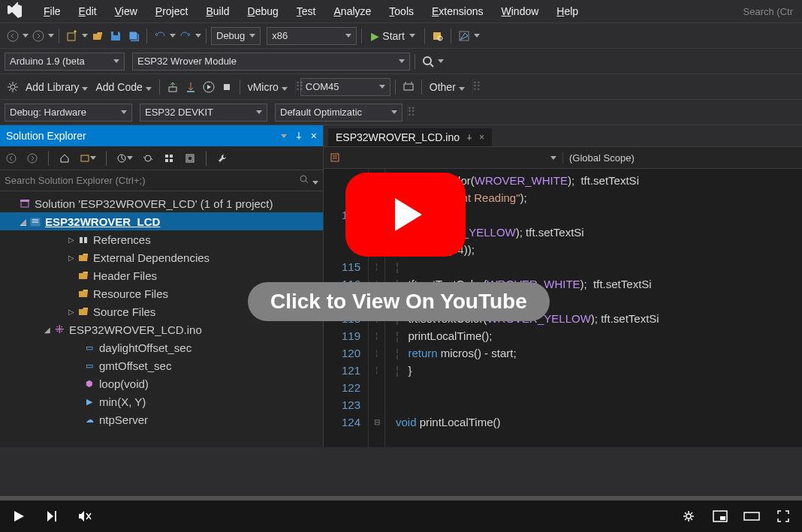 Image resolution: width=802 pixels, height=532 pixels. What do you see at coordinates (752, 516) in the screenshot?
I see `theater-icon` at bounding box center [752, 516].